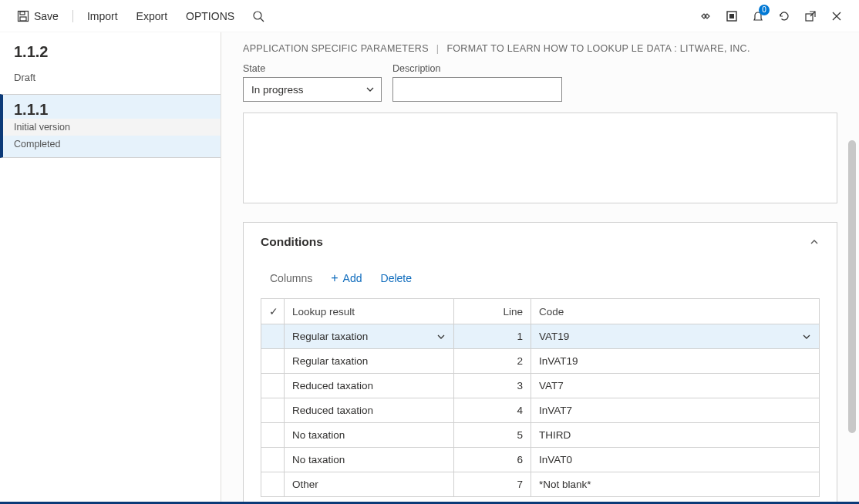 The height and width of the screenshot is (504, 859). Describe the element at coordinates (493, 386) in the screenshot. I see `cell-line: 3` at that location.